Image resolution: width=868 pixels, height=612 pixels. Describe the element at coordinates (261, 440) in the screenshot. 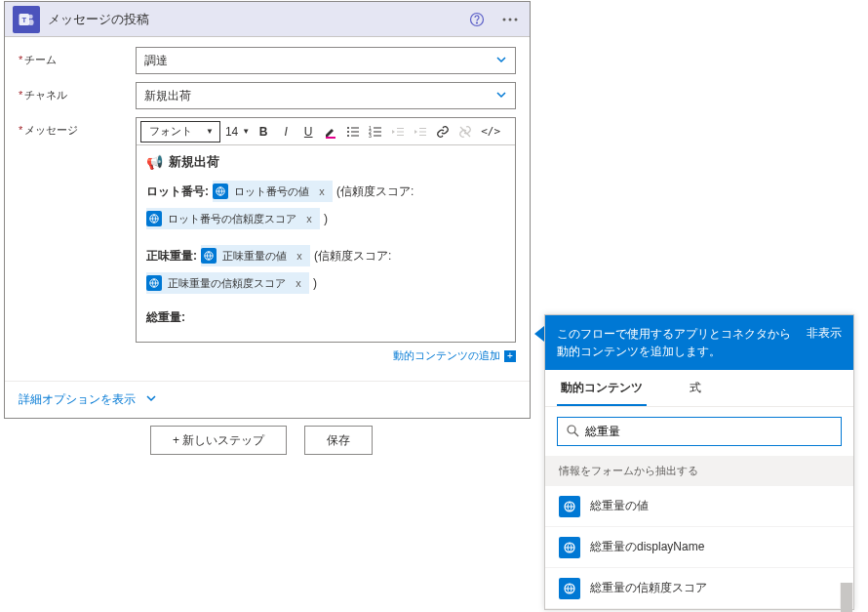

I see `footer-buttons: + 新しいステップ 保存` at that location.